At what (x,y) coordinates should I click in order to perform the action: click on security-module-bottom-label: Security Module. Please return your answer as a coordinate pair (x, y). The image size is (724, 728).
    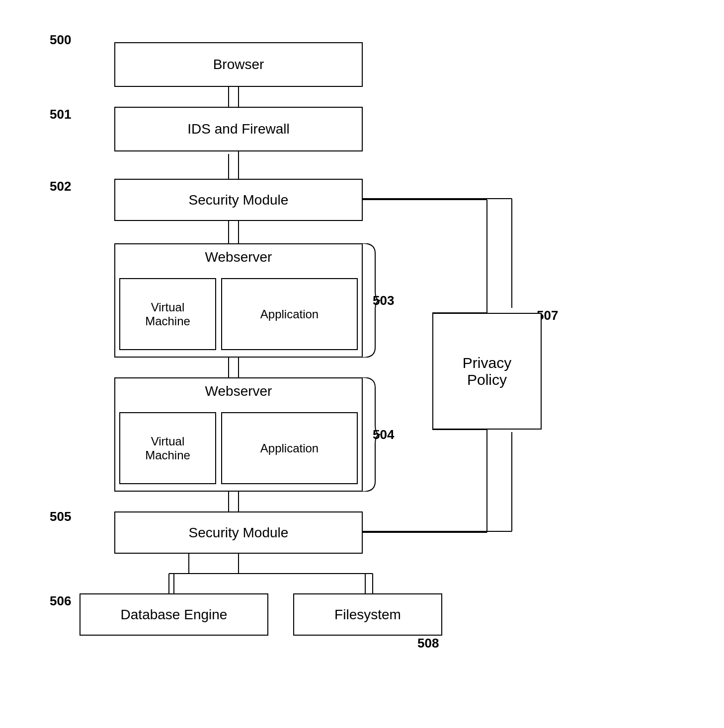
    Looking at the image, I should click on (239, 533).